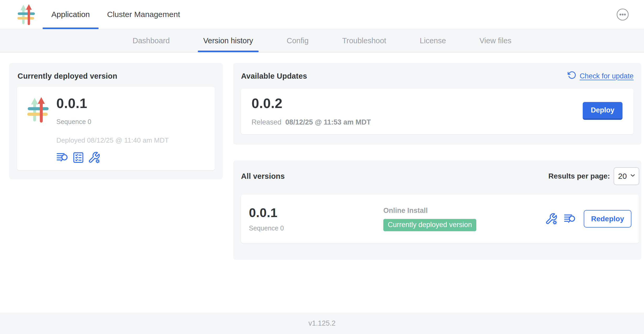  What do you see at coordinates (322, 324) in the screenshot?
I see `console-version: v1.125.2` at bounding box center [322, 324].